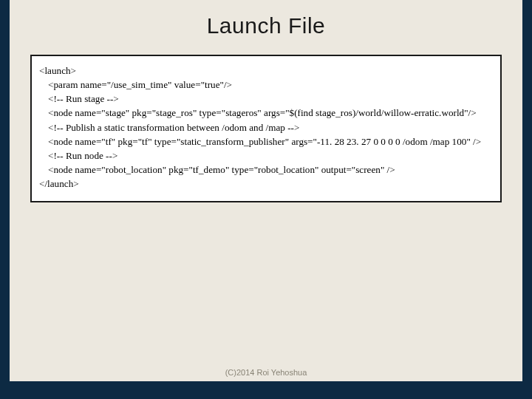 The width and height of the screenshot is (532, 399). What do you see at coordinates (266, 99) in the screenshot?
I see `code-line: <!-- Run stage -->` at bounding box center [266, 99].